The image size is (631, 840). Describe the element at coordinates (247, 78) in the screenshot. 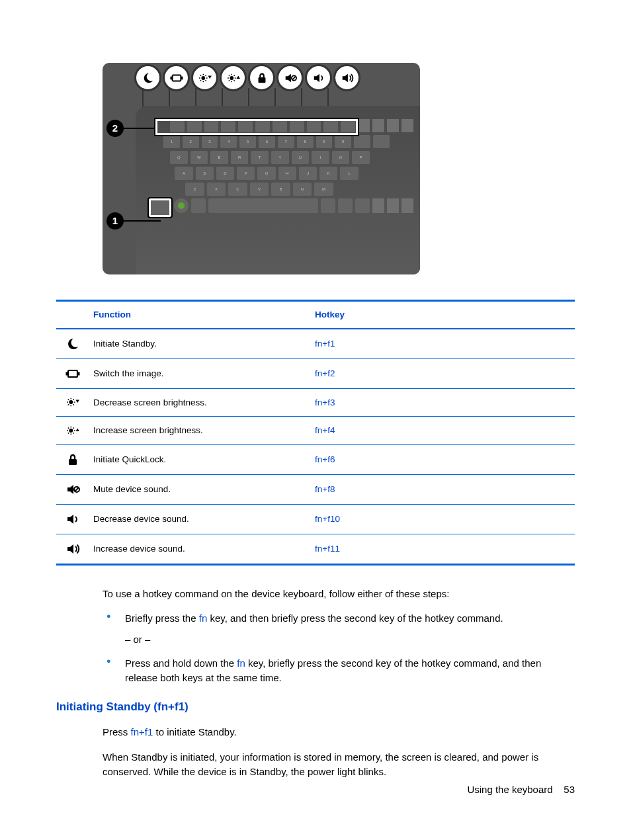

I see `hotkey-icon-callouts` at that location.